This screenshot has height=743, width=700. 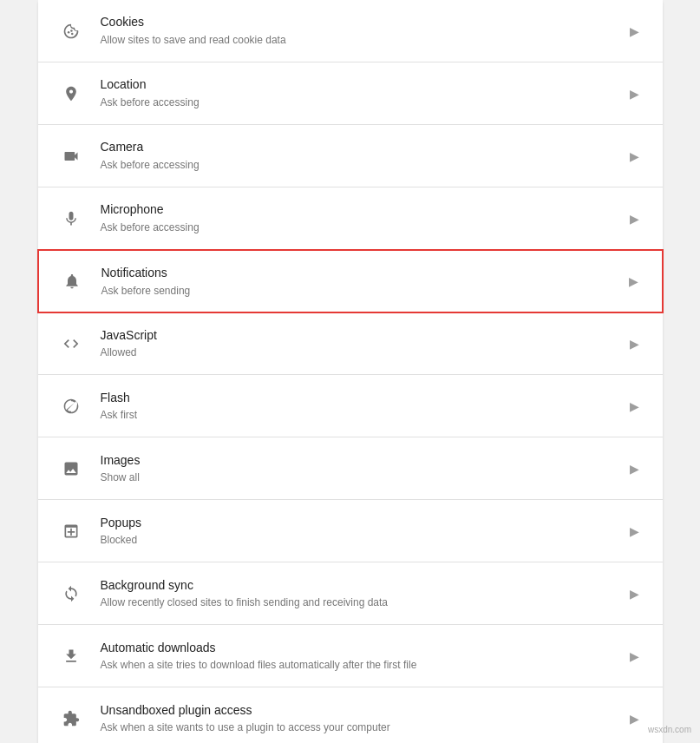 I want to click on flash-subtitle: Ask first, so click(x=363, y=415).